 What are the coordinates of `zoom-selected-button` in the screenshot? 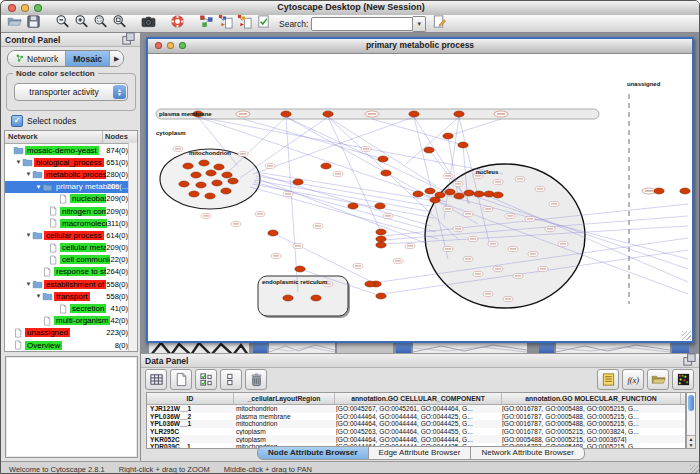 It's located at (100, 22).